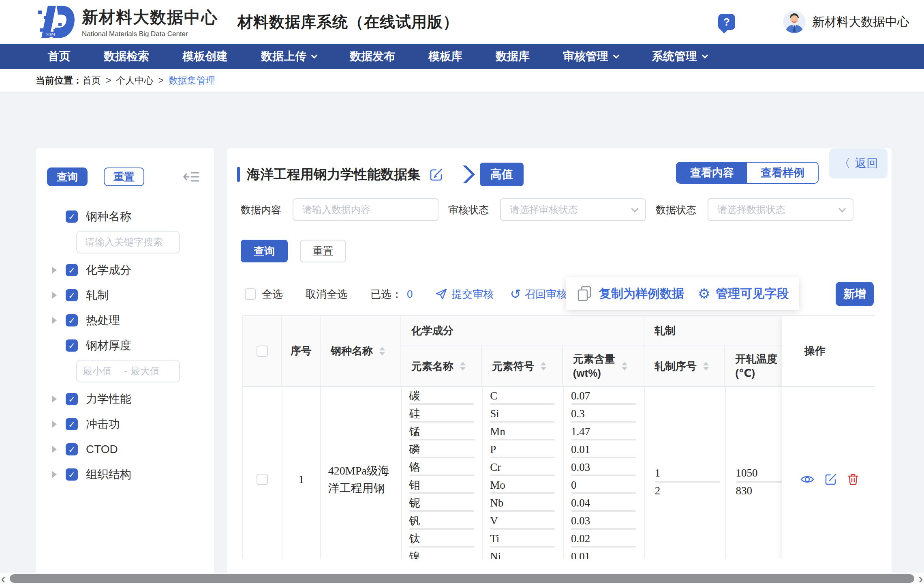  Describe the element at coordinates (238, 174) in the screenshot. I see `title-accent-bar` at that location.